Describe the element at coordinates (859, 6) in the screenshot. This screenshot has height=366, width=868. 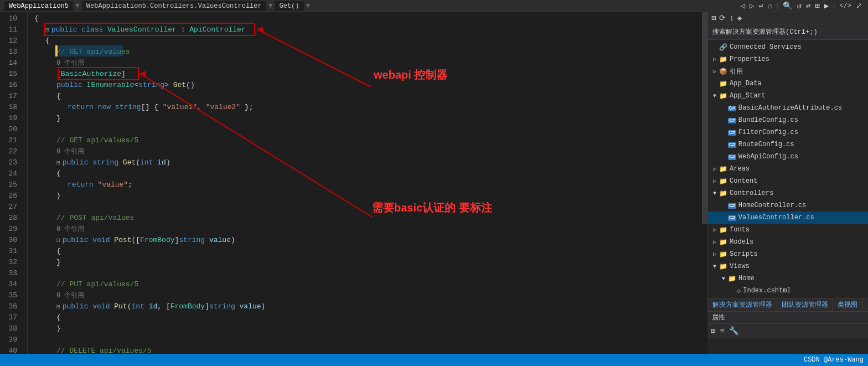
I see `tb-expand-icon: ⤢` at that location.